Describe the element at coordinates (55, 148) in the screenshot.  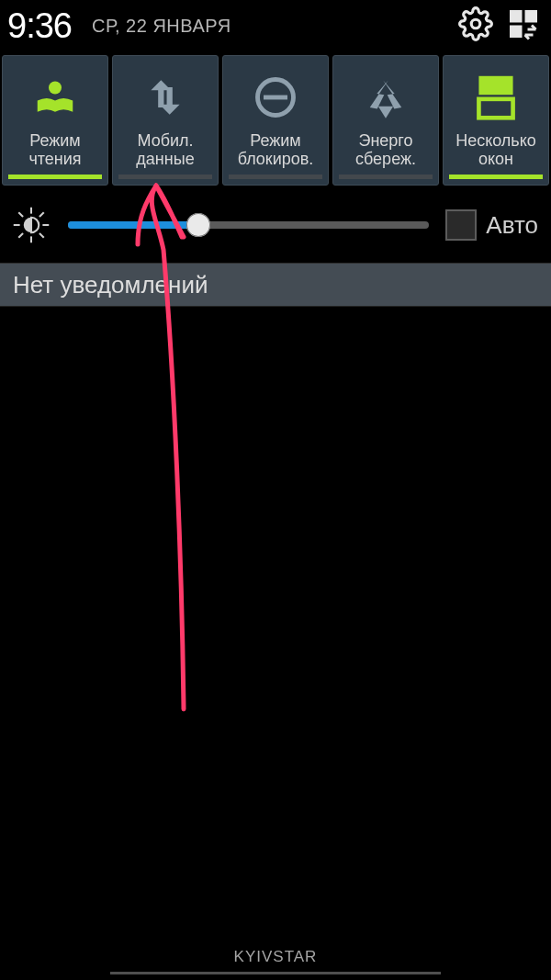
I see `tile-label: Режим чтения` at that location.